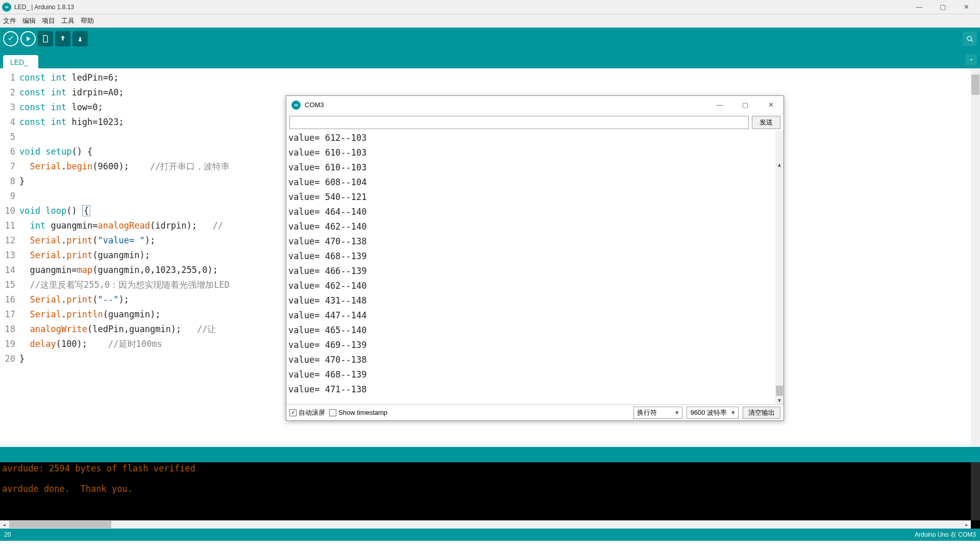 The height and width of the screenshot is (551, 980). What do you see at coordinates (10, 21) in the screenshot?
I see `menu-file: 文件` at bounding box center [10, 21].